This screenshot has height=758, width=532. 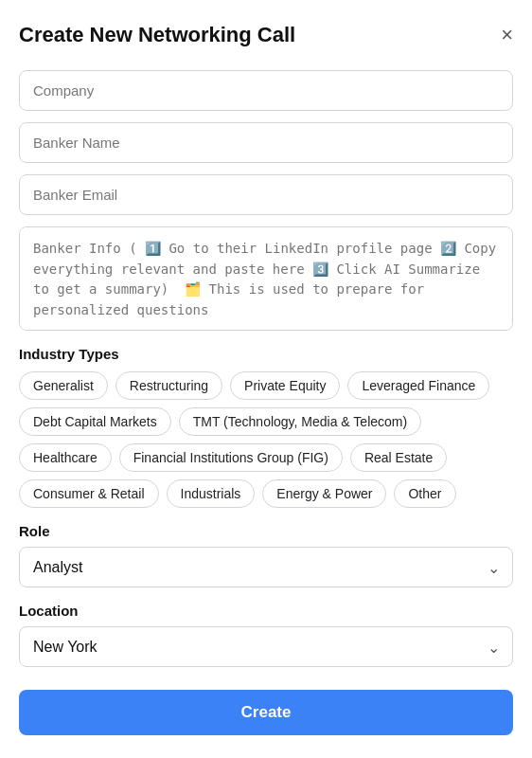 What do you see at coordinates (266, 35) in the screenshot?
I see `modal-header: Create New Networking Call ×` at bounding box center [266, 35].